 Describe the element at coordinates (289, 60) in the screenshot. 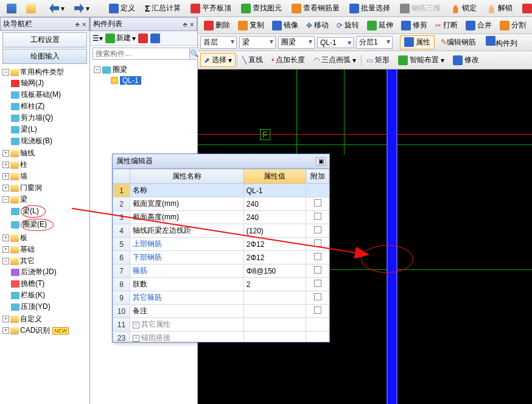

I see `point-length-tool: •点加长度` at that location.